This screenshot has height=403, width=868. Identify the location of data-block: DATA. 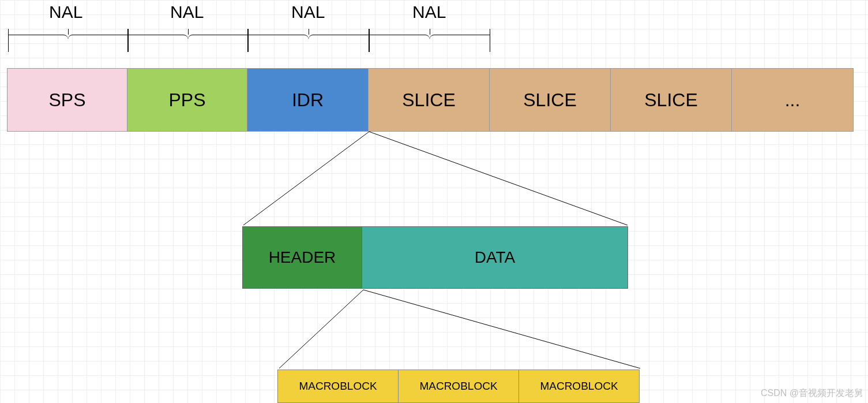
(495, 258).